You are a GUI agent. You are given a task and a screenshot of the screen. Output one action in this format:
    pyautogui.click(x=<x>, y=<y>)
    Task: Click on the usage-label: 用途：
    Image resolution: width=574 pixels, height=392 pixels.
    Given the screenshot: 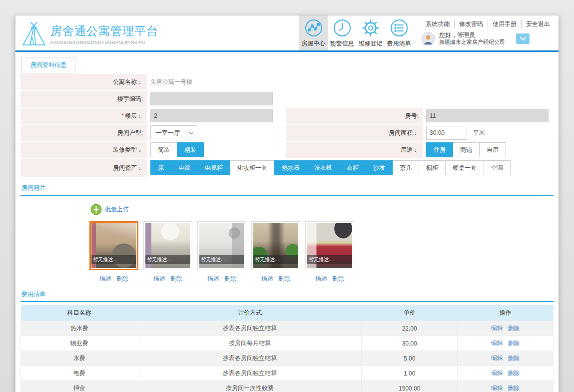 What is the action you would take?
    pyautogui.click(x=355, y=150)
    